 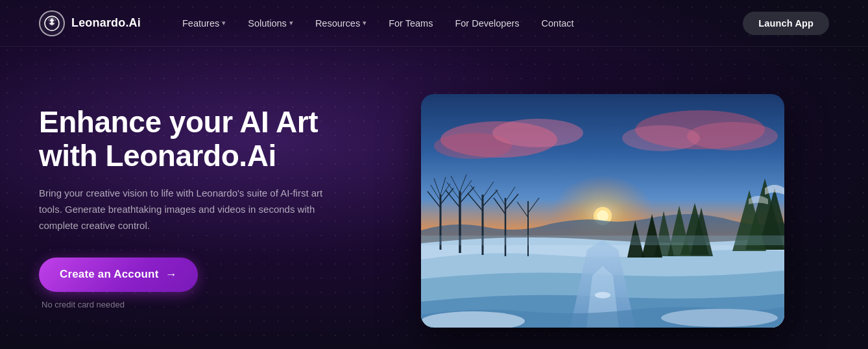 What do you see at coordinates (411, 23) in the screenshot?
I see `nav-item-for-teams: For Teams` at bounding box center [411, 23].